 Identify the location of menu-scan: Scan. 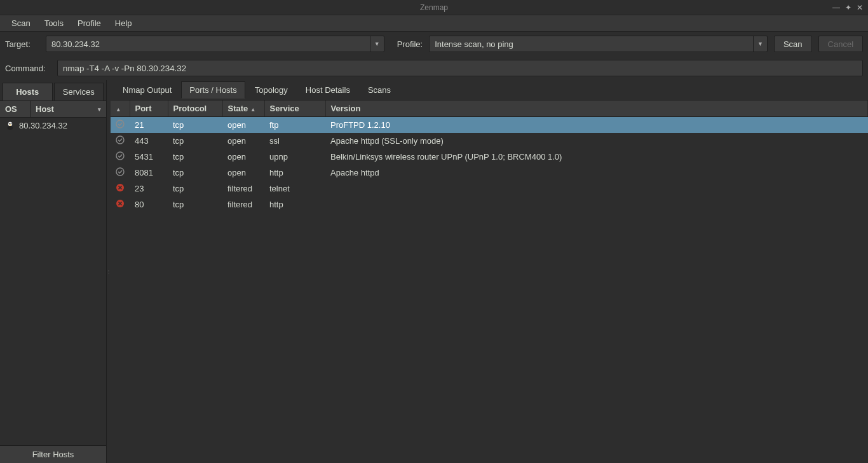
(21, 23).